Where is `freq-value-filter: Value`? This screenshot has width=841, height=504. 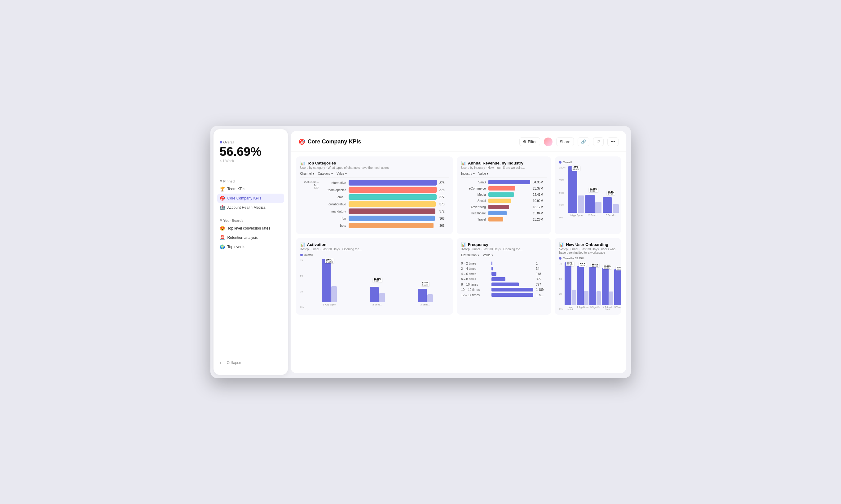
freq-value-filter: Value is located at coordinates (488, 255).